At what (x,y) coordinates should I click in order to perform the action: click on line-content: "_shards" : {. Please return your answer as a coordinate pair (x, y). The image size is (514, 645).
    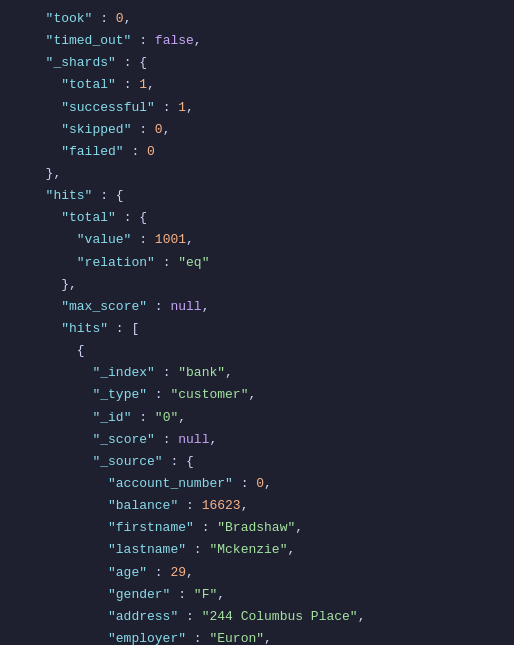
    Looking at the image, I should click on (272, 63).